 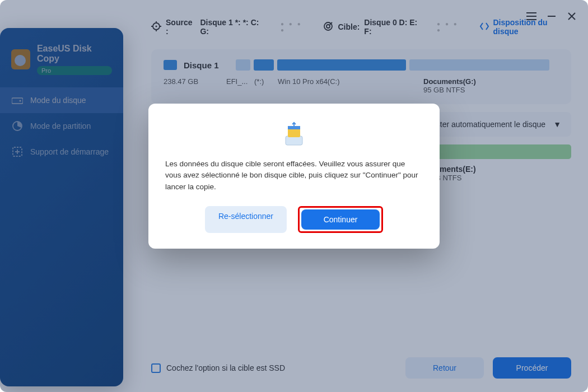 What do you see at coordinates (294, 176) in the screenshot?
I see `modal-message: Les données du disque cible seront effac…` at bounding box center [294, 176].